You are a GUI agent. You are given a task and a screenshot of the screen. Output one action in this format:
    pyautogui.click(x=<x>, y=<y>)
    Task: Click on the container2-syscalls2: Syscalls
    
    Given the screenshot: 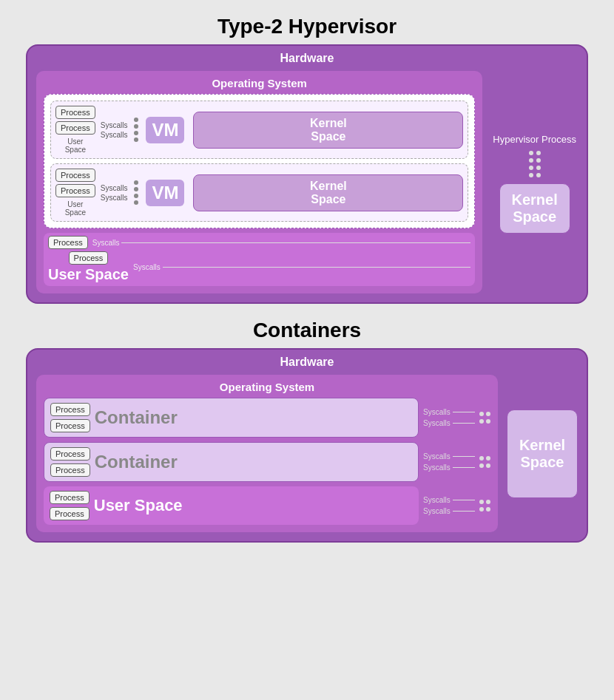 What is the action you would take?
    pyautogui.click(x=436, y=467)
    